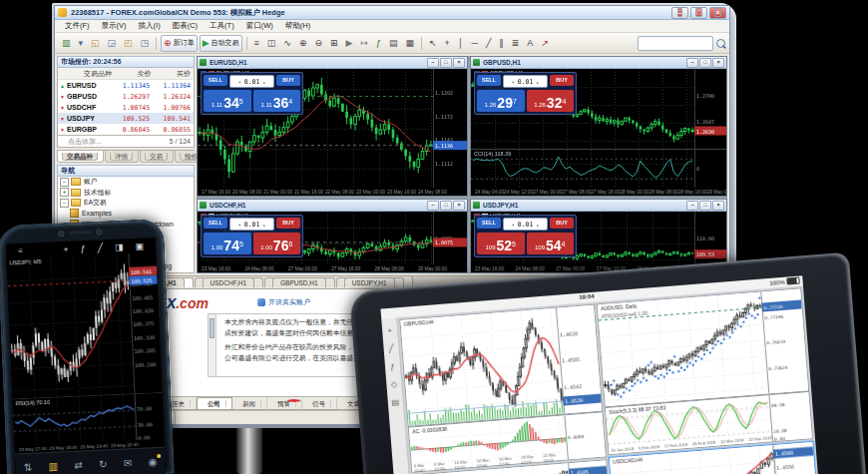 This screenshot has height=474, width=868. I want to click on maximize-button: □, so click(698, 13).